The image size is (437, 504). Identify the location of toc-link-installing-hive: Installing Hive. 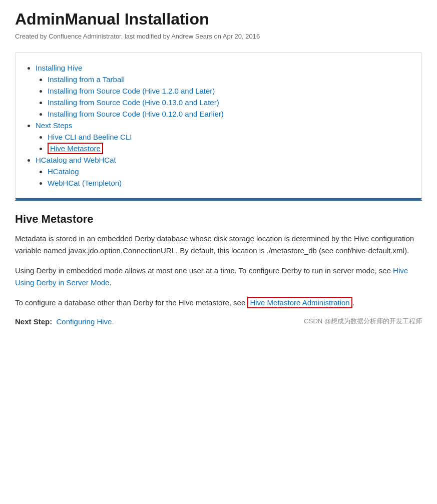
(59, 68).